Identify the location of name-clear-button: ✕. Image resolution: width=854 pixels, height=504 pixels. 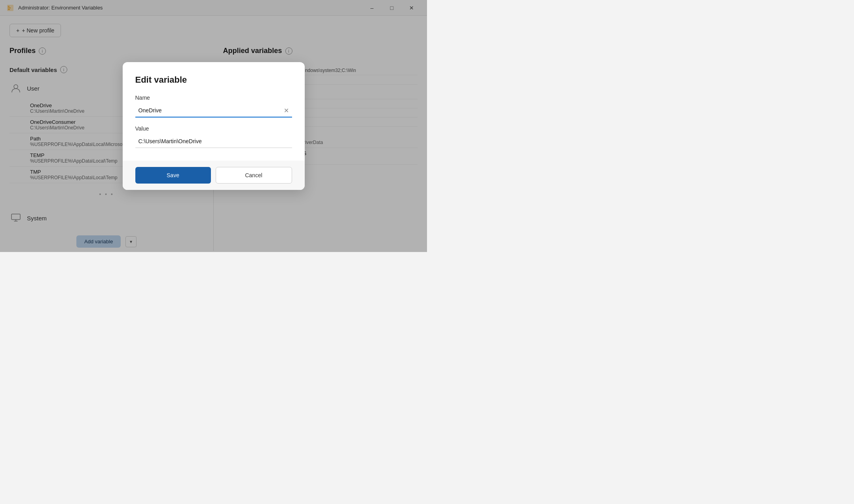
(287, 111).